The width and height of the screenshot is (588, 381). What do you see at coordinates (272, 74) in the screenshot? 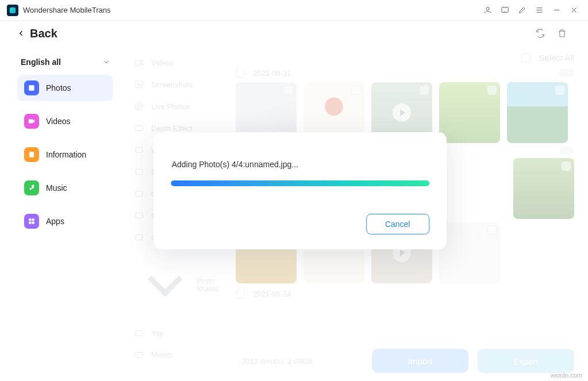
I see `date-label: 2021-08-31` at bounding box center [272, 74].